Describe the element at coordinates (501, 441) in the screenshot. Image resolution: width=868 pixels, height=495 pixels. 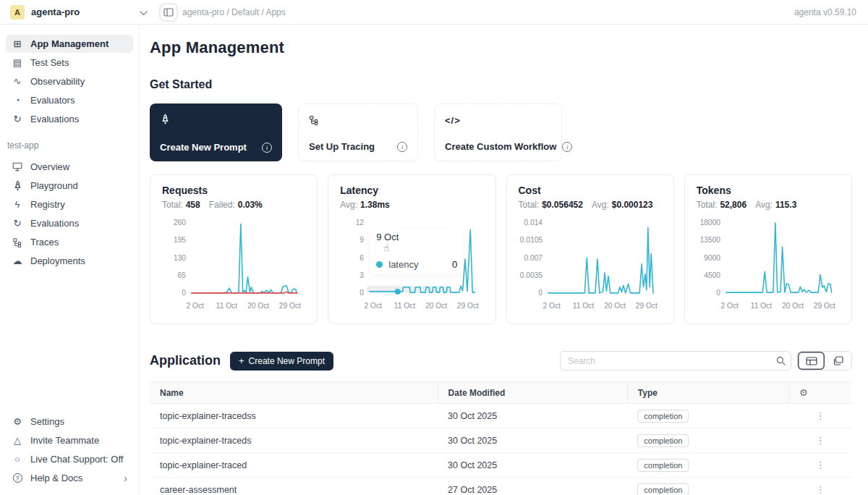
I see `table-row-topic-explainer-traceds: topic-explainer-traceds30 Oct 2025comple…` at that location.